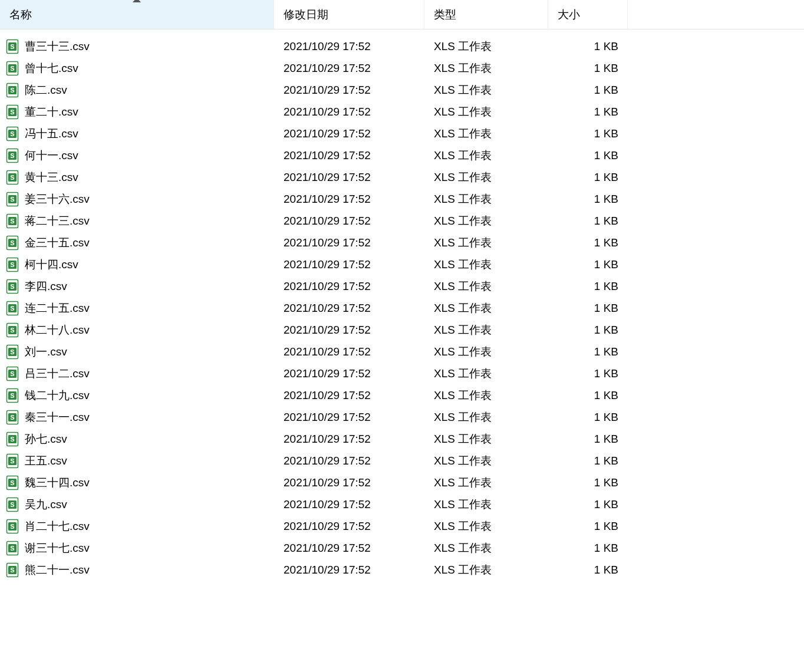 This screenshot has height=672, width=804. Describe the element at coordinates (402, 286) in the screenshot. I see `file-row: S 李四.csv2021/10/29 17:52XLS 工作表1 KB` at that location.